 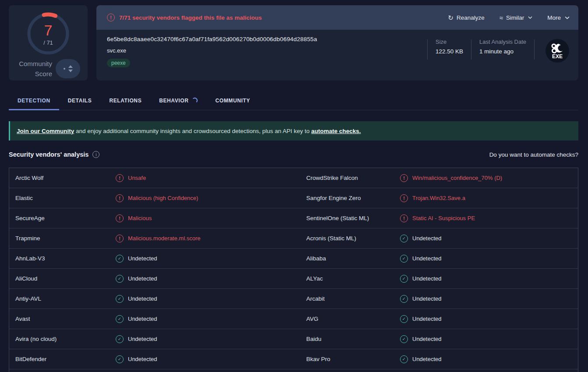 What do you see at coordinates (111, 18) in the screenshot?
I see `alert-exclamation-icon: !` at bounding box center [111, 18].